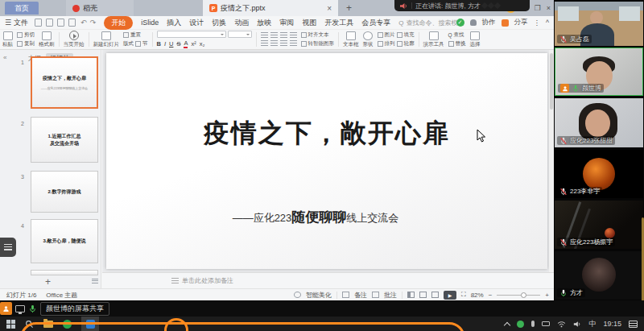  What do you see at coordinates (75, 309) in the screenshot?
I see `share-banner-text: 颜世博的屏幕共享` at bounding box center [75, 309].